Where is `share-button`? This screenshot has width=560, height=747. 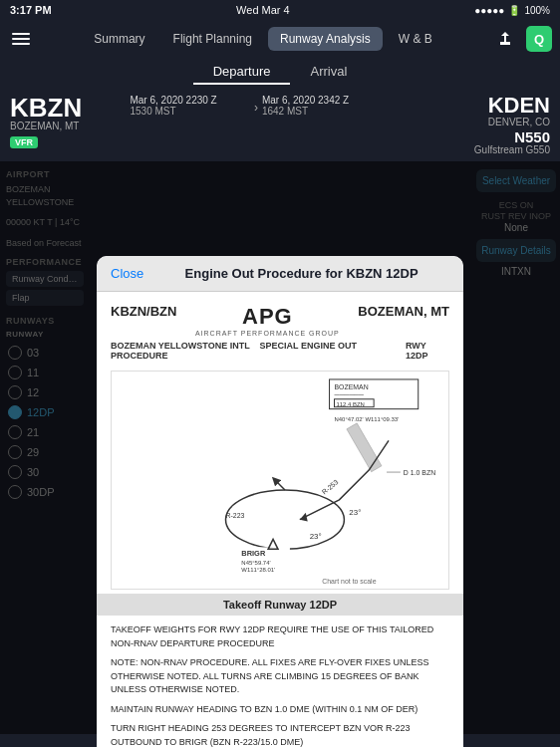
share-button is located at coordinates (505, 39).